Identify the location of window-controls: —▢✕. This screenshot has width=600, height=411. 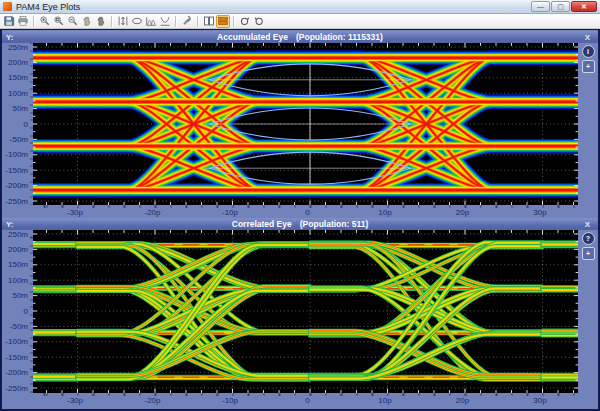
(564, 6).